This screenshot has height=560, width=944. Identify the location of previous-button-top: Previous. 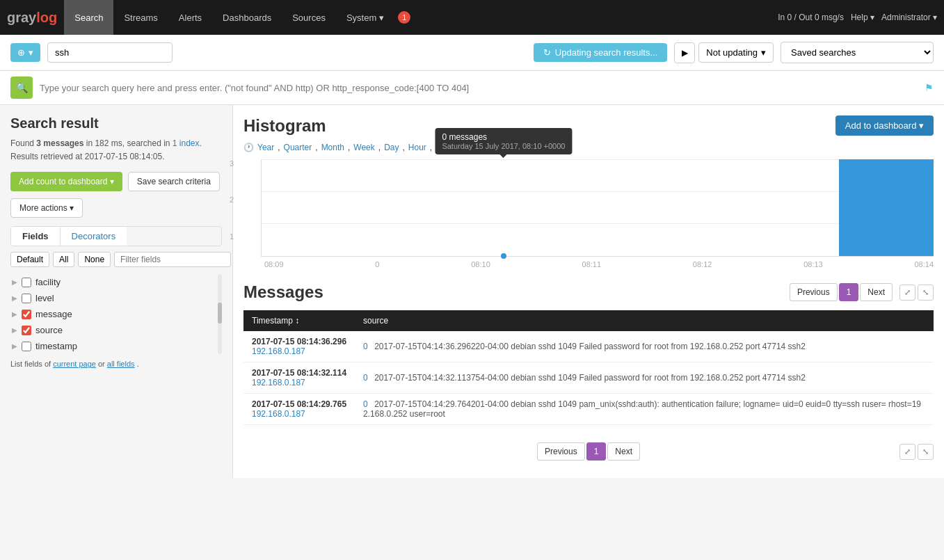
(814, 292).